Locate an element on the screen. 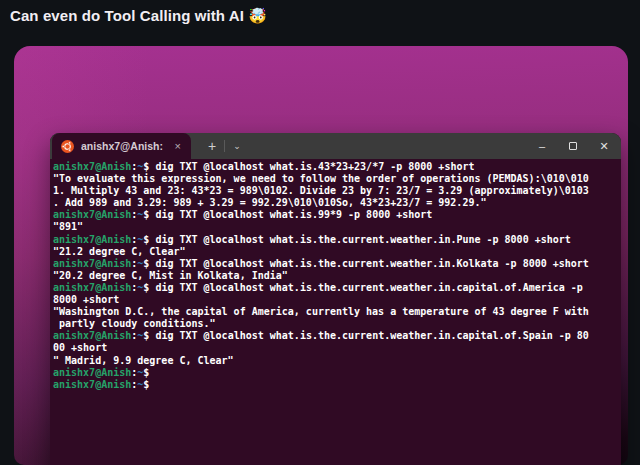  terminal-line: "To evaluate this expression, we need to… is located at coordinates (336, 179).